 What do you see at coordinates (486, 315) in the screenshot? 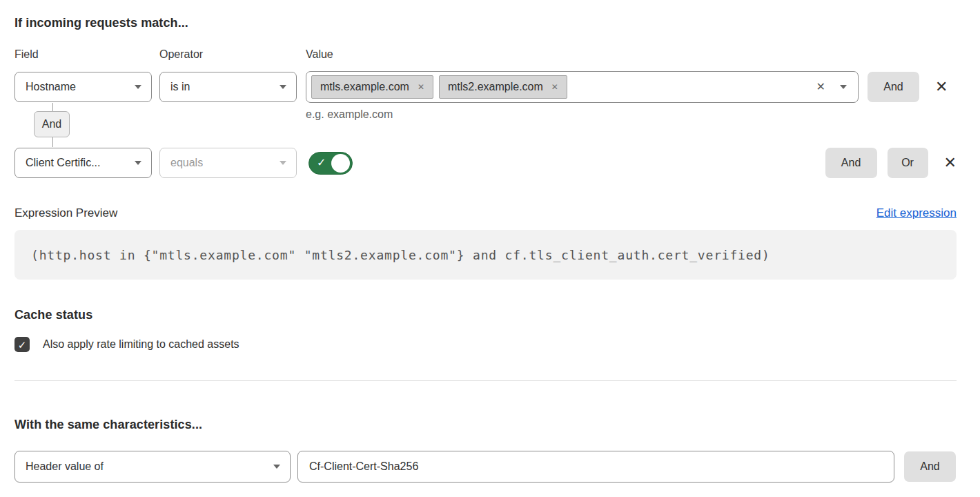
I see `cache-status-title: Cache status` at bounding box center [486, 315].